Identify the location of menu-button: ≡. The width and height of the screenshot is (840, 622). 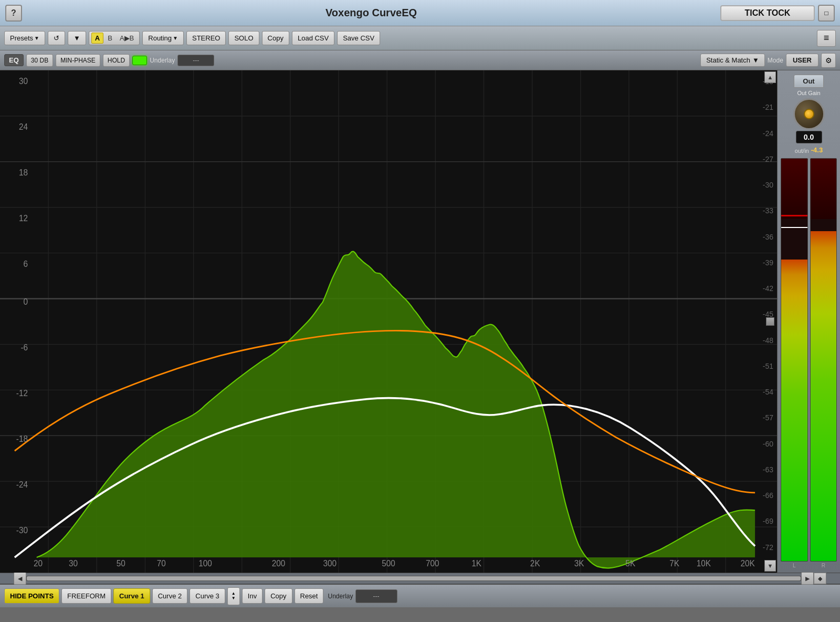
(826, 38).